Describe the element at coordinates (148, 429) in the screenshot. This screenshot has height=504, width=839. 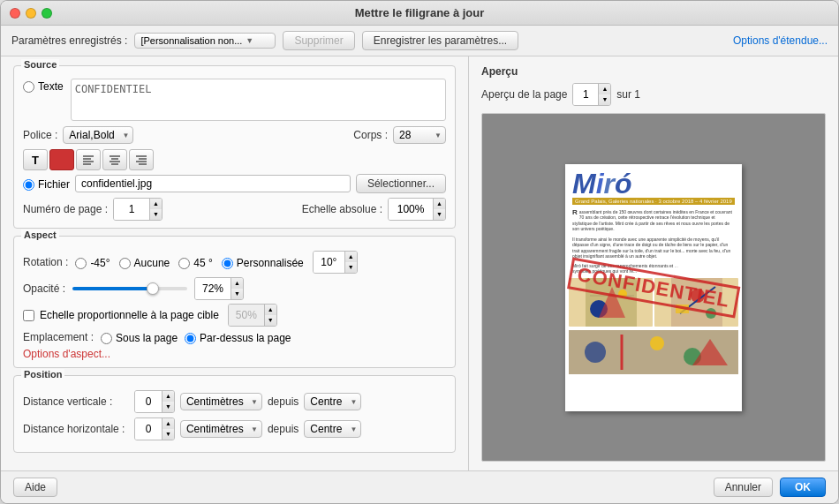
I see `dist-horiz-input` at that location.